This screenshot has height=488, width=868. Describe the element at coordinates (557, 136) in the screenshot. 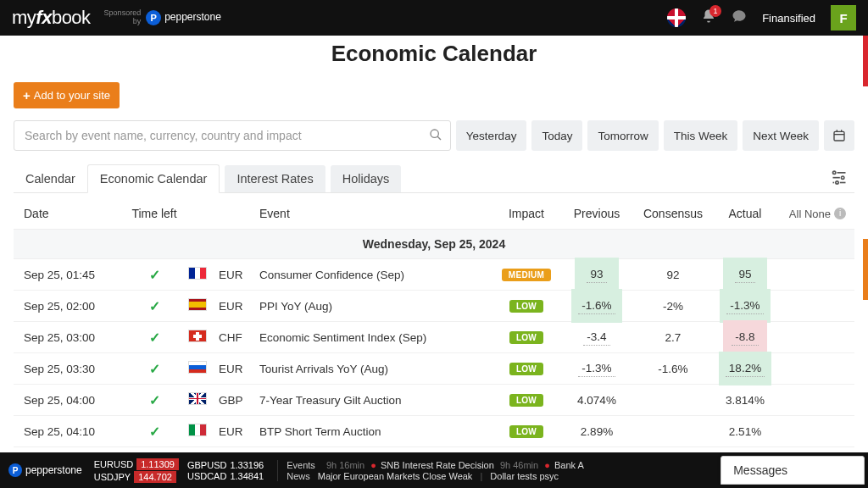

I see `range-today: Today` at that location.